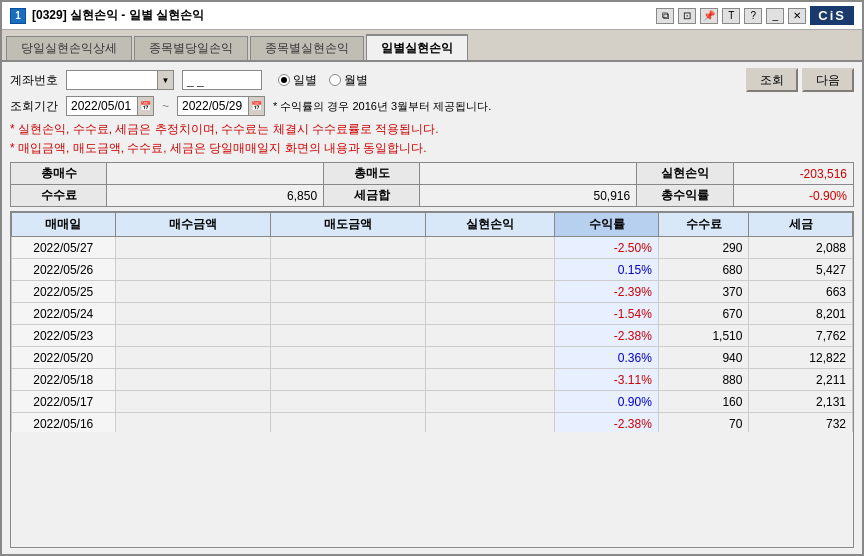 The image size is (864, 556). What do you see at coordinates (704, 380) in the screenshot?
I see `cell-fee: 880` at bounding box center [704, 380].